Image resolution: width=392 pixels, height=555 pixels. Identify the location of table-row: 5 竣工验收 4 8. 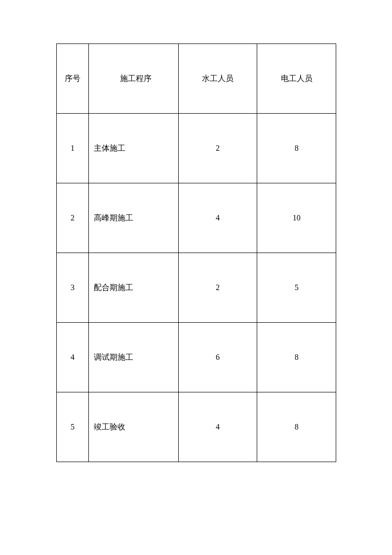
(196, 427).